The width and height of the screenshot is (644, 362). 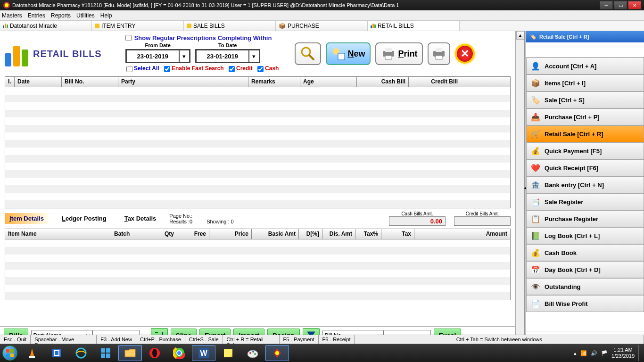 I want to click on enable-fast-checkbox: Enable Fast Search, so click(x=194, y=68).